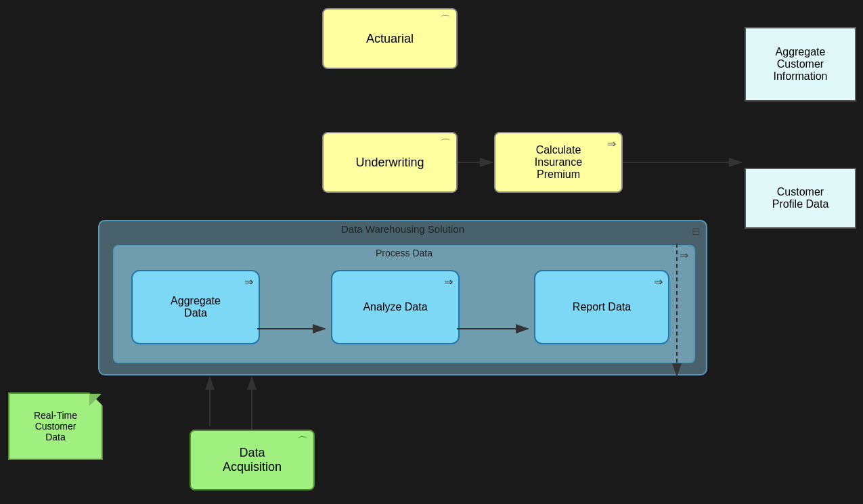 This screenshot has width=863, height=504. I want to click on aggregate-data-label: AggregateData, so click(196, 307).